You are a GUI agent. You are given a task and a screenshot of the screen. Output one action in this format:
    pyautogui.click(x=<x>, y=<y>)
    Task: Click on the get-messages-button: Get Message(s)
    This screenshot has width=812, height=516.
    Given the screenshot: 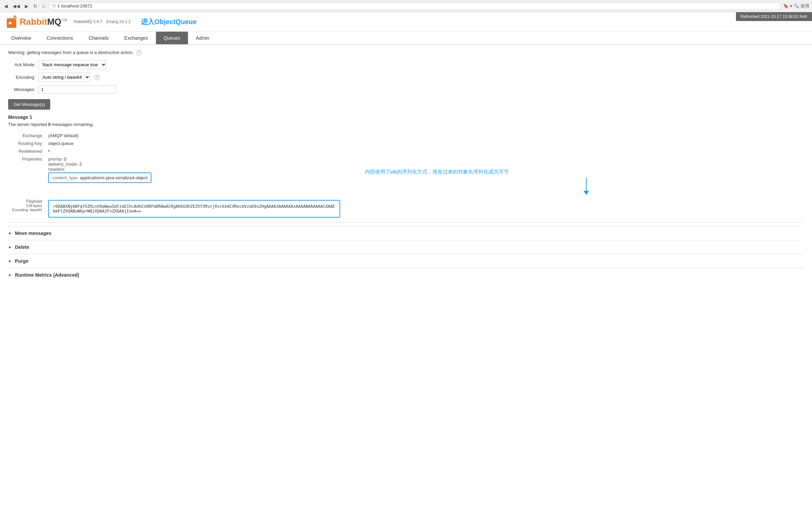 What is the action you would take?
    pyautogui.click(x=29, y=105)
    